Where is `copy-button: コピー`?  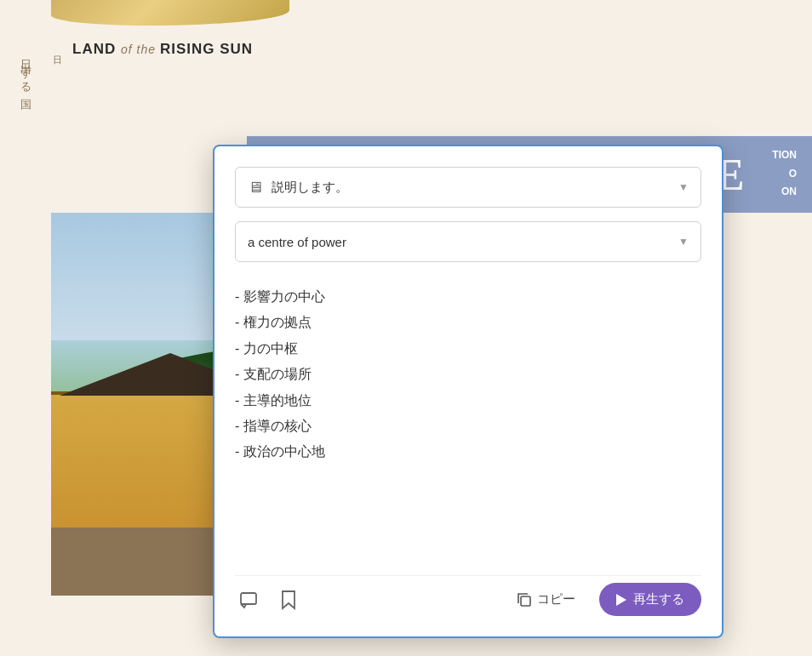
copy-button: コピー is located at coordinates (546, 599).